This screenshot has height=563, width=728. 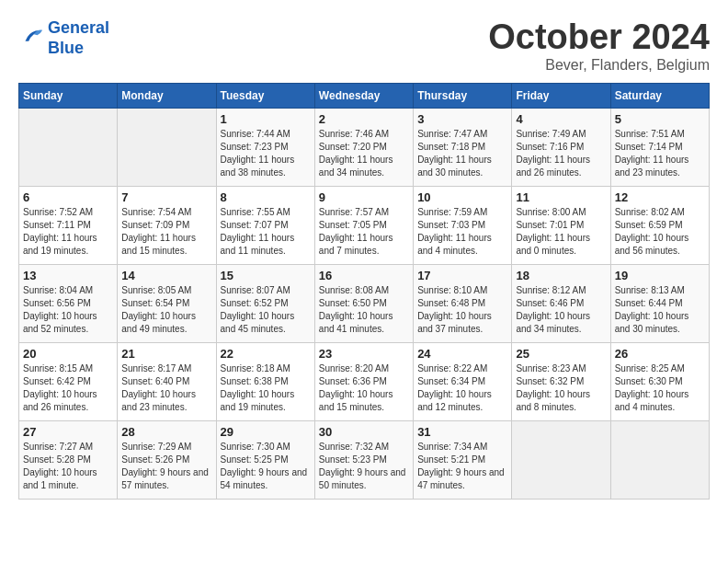 I want to click on calendar-week-row: 27Sunrise: 7:27 AMSunset: 5:28 PMDayligh…, so click(x=364, y=460).